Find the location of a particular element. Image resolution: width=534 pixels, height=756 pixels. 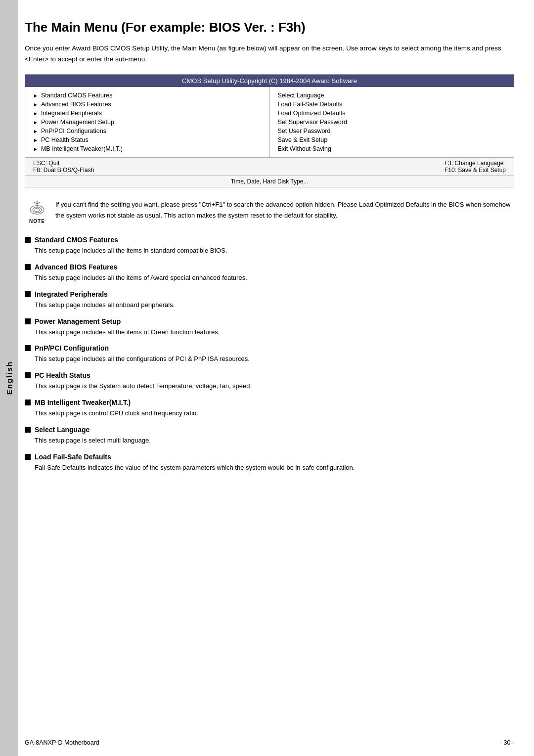

bios-right-column: Select Language Load Fail-Safe Defaults … is located at coordinates (392, 122).